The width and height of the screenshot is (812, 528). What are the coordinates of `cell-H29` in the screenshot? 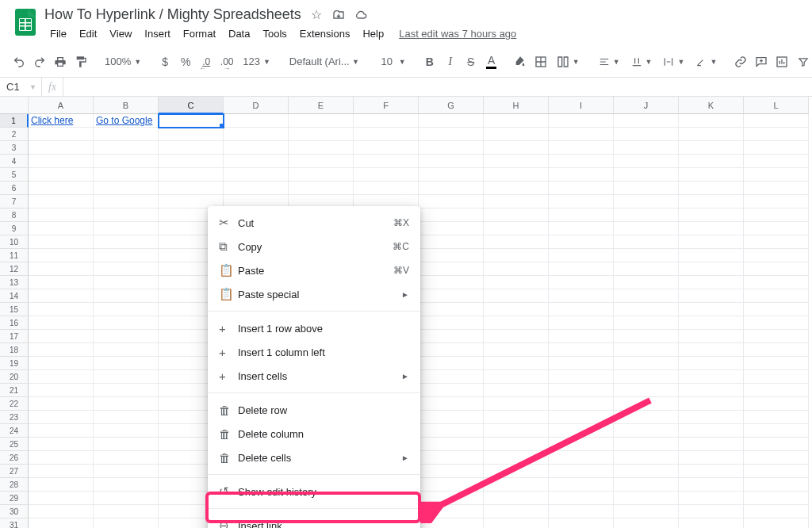 It's located at (516, 498).